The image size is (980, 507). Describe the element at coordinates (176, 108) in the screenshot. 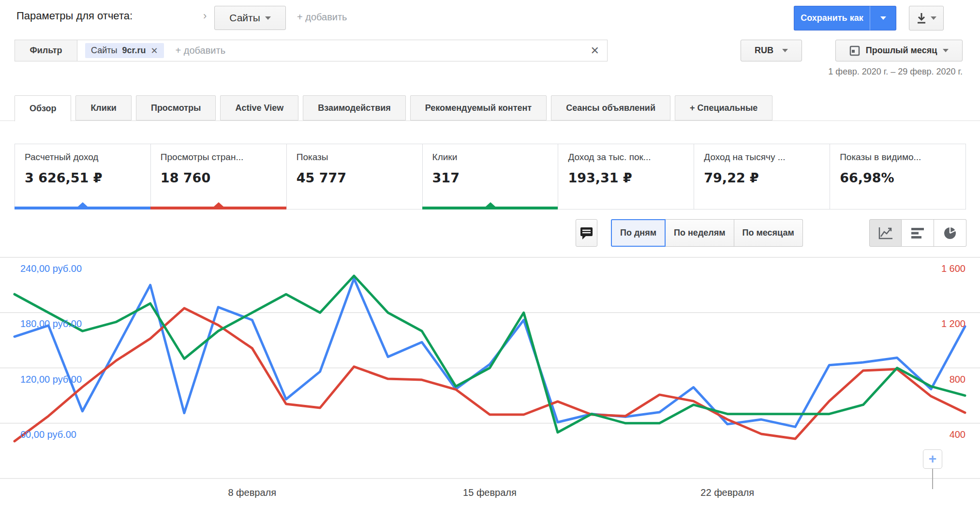

I see `tab-3: Просмотры` at that location.